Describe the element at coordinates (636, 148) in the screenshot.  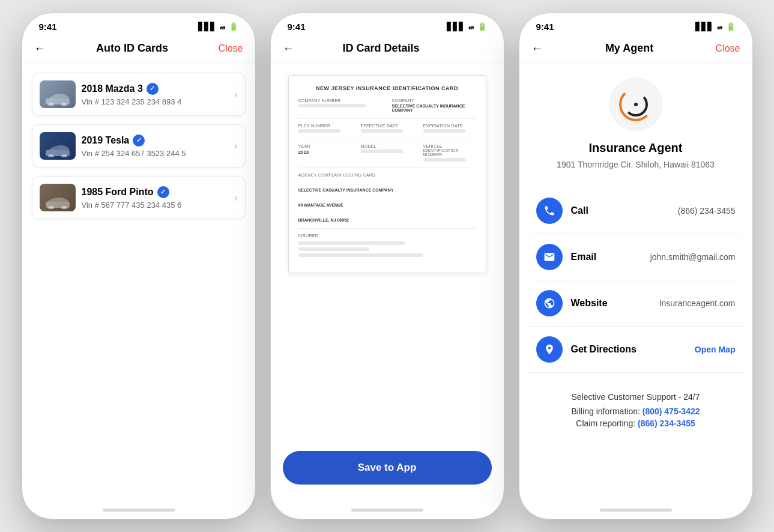
I see `agent-name: Insurance Agent` at that location.